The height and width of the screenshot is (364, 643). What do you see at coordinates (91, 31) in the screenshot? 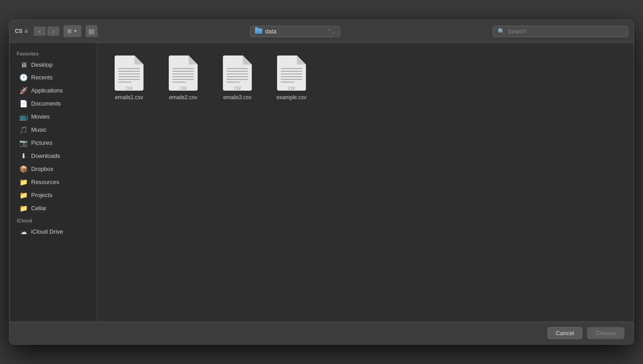
I see `list-view-icon: ▤` at bounding box center [91, 31].